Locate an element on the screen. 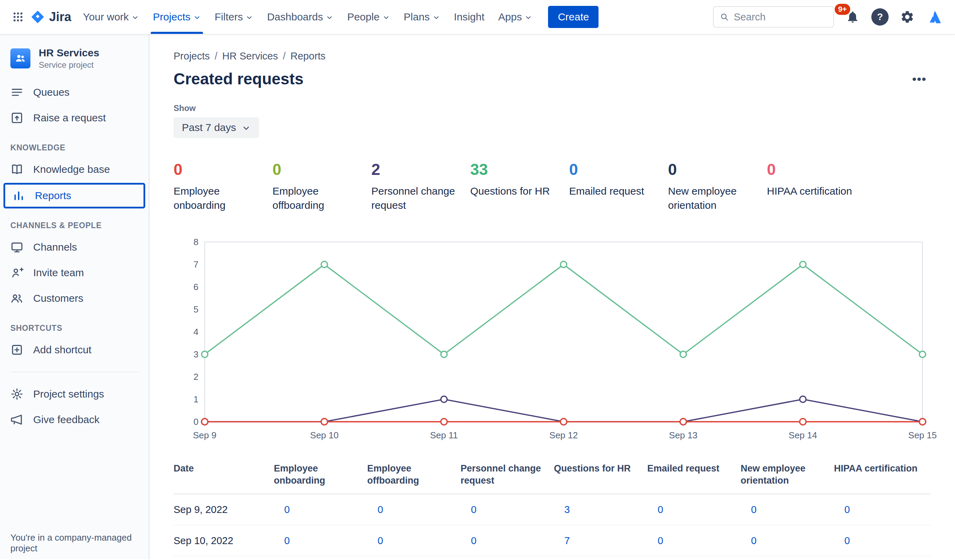  sidebar-item-label: Project settings is located at coordinates (69, 394).